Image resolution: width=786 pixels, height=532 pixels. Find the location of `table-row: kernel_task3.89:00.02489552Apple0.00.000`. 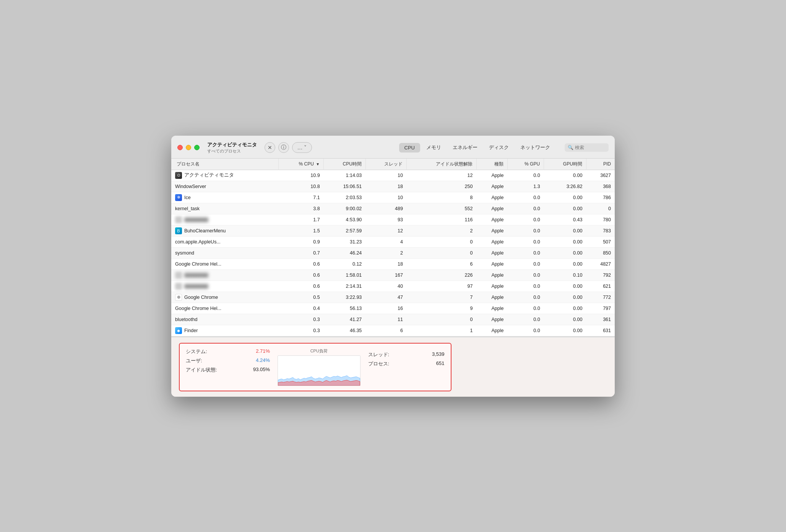

table-row: kernel_task3.89:00.02489552Apple0.00.000 is located at coordinates (393, 209).